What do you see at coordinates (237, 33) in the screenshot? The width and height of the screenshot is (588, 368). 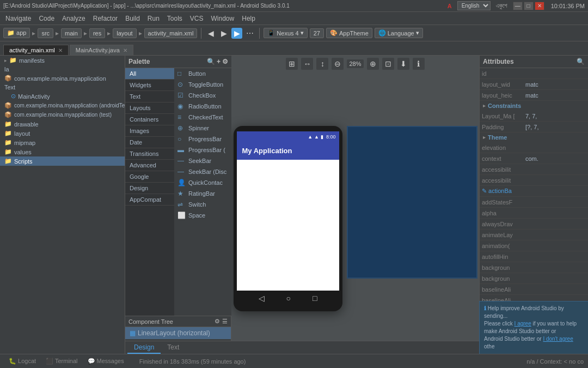 I see `play-button: ▶` at bounding box center [237, 33].